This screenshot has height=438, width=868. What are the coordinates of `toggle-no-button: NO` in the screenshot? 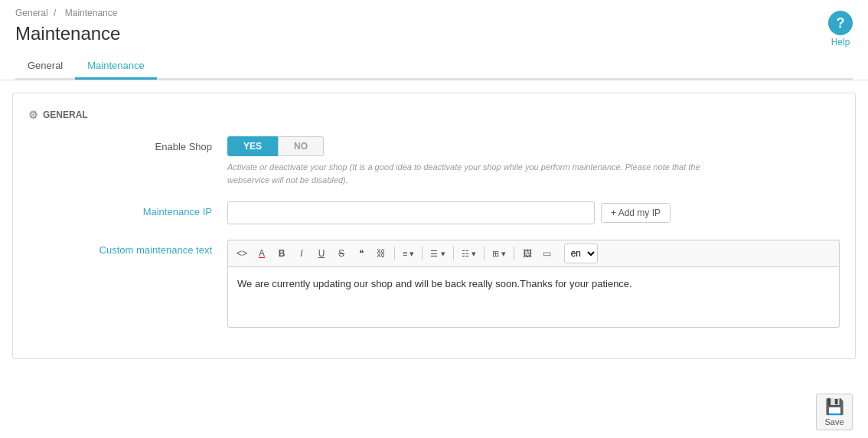 It's located at (301, 146).